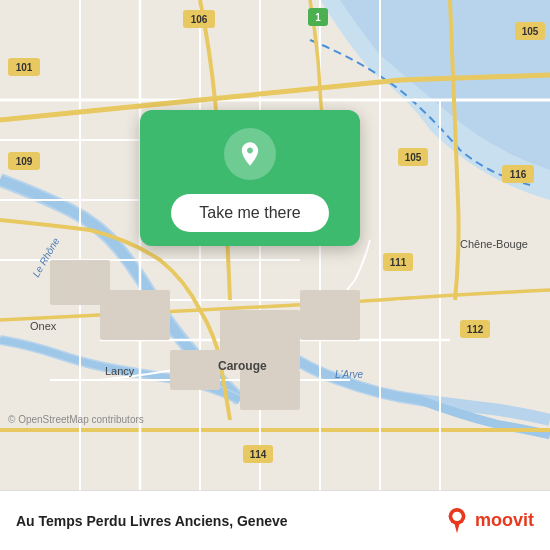  I want to click on location-pin-icon, so click(250, 154).